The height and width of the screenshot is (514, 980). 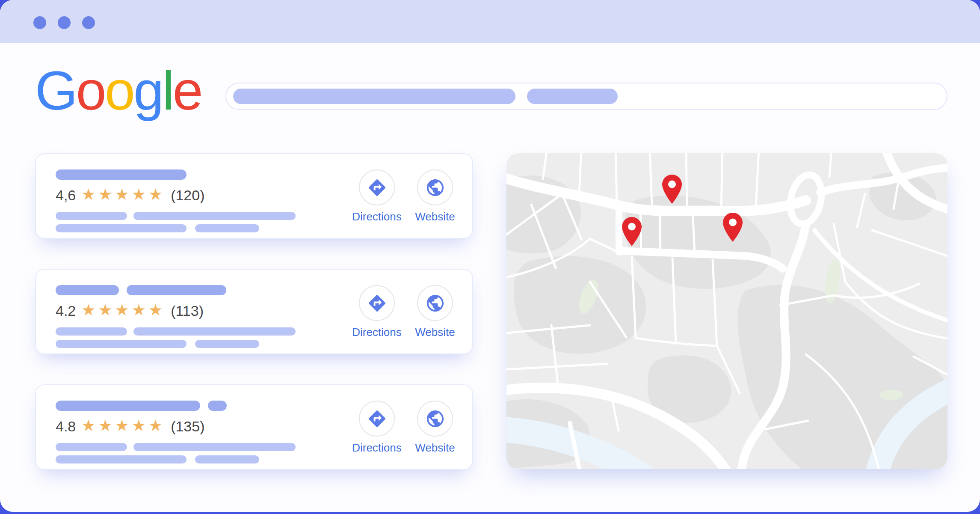 What do you see at coordinates (254, 196) in the screenshot?
I see `result-card: 4,6 ★★★★★ (120) DirectionsWebsite` at bounding box center [254, 196].